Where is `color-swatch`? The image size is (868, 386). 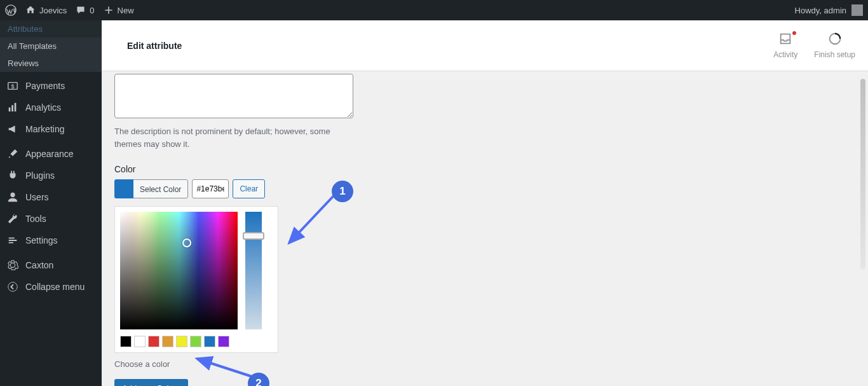
color-swatch is located at coordinates (124, 189).